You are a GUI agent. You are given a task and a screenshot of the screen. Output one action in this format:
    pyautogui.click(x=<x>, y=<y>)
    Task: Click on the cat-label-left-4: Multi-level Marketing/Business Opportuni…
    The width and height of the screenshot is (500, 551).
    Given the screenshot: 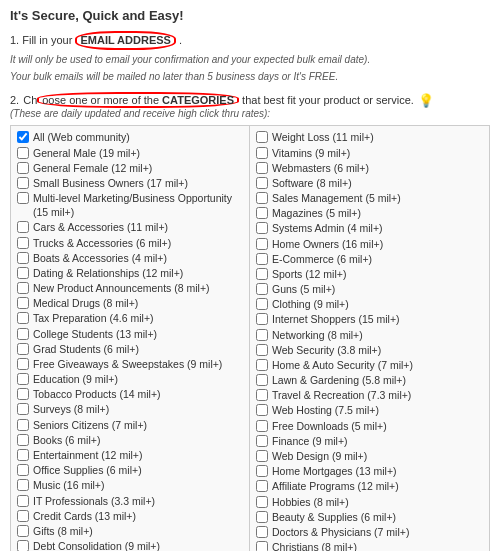 What is the action you would take?
    pyautogui.click(x=138, y=205)
    